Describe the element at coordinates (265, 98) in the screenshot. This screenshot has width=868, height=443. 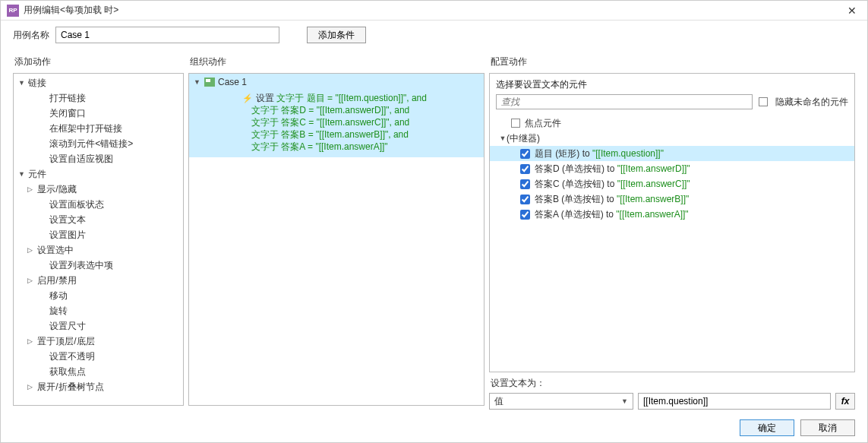
I see `set-prefix: 设置` at that location.